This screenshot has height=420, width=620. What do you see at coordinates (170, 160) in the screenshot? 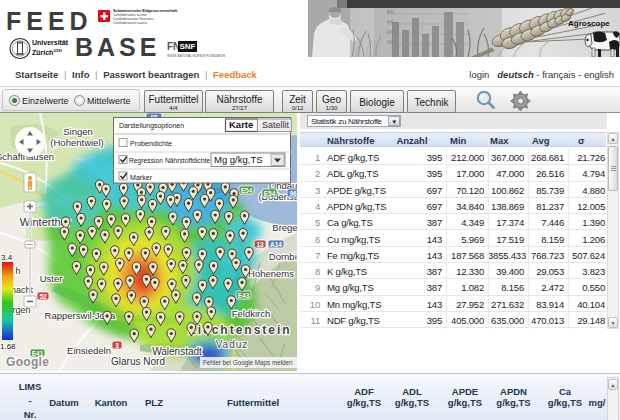
I see `svg-text: Regression Nährstoffdichte` at bounding box center [170, 160].